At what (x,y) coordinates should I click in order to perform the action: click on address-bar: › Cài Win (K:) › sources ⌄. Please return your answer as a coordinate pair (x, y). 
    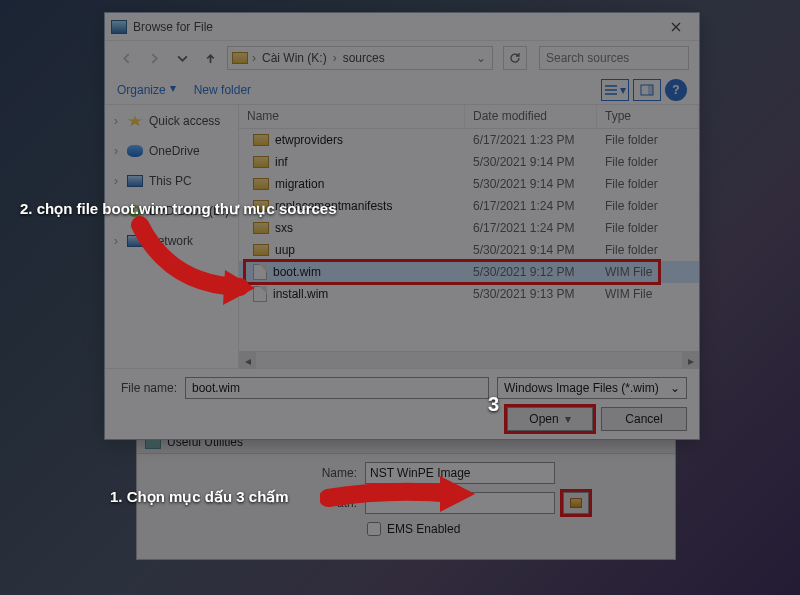
    Looking at the image, I should click on (360, 58).